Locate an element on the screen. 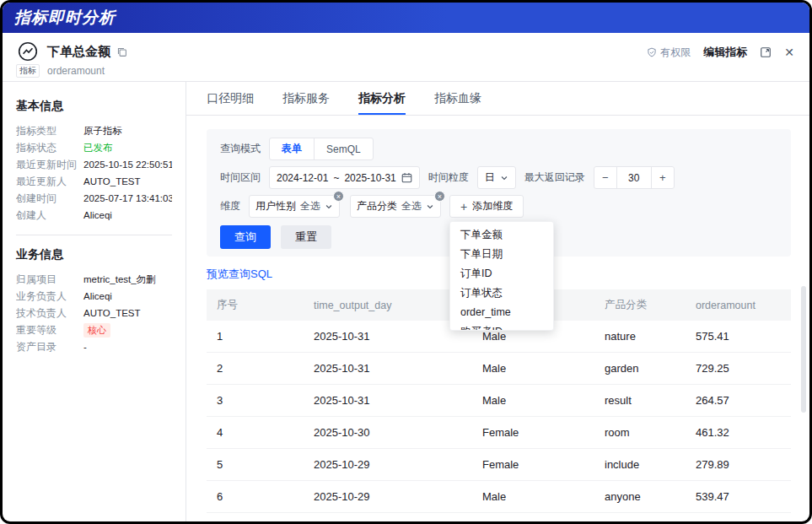  max-records-stepper: − 30 + is located at coordinates (634, 177).